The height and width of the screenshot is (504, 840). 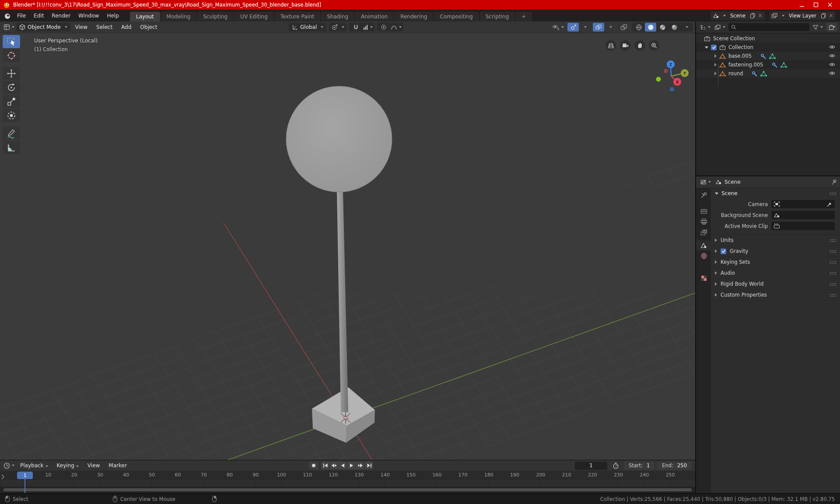 I want to click on play-reverse-button, so click(x=343, y=466).